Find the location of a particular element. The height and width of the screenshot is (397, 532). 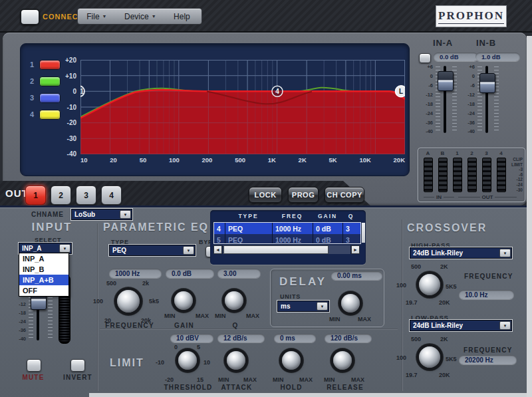

section-divider is located at coordinates (402, 305).